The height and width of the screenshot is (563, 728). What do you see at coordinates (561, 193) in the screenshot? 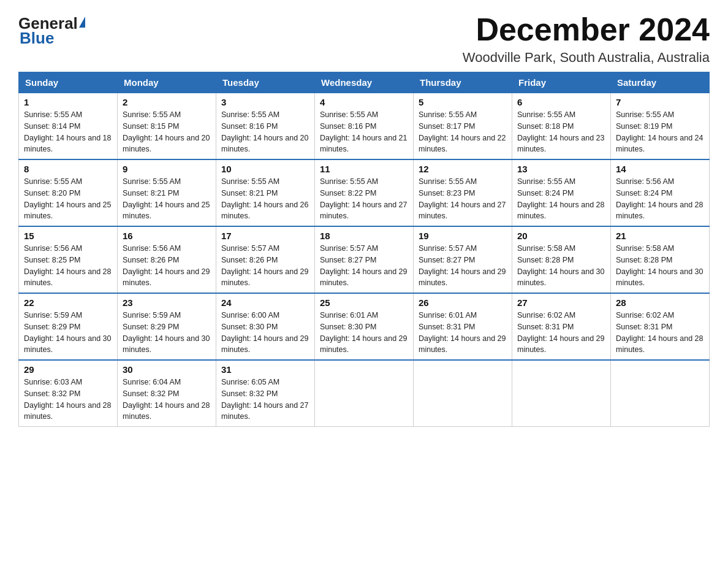
I see `calendar-day-cell: 13Sunrise: 5:55 AMSunset: 8:24 PMDayligh…` at bounding box center [561, 193].